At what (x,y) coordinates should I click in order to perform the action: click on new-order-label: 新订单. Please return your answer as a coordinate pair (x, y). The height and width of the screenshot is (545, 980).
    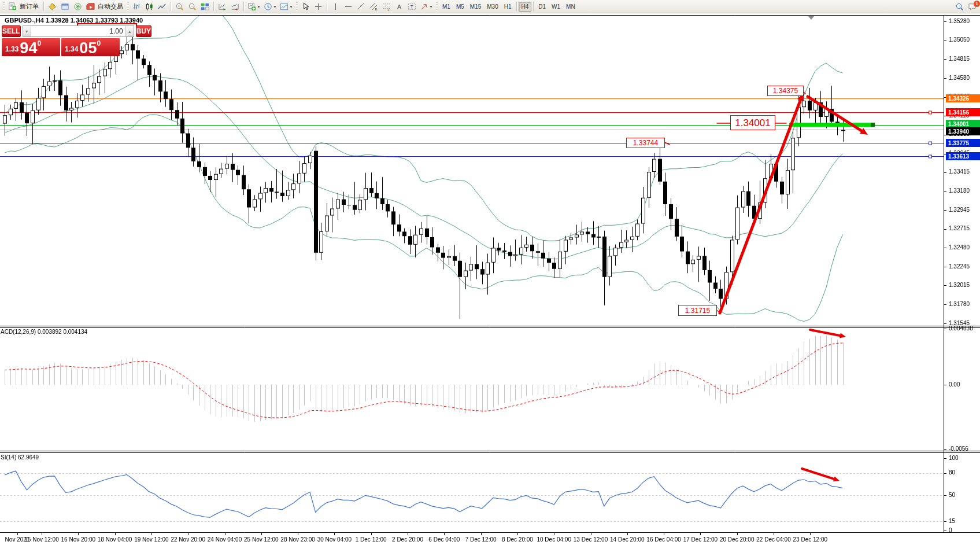
    Looking at the image, I should click on (29, 7).